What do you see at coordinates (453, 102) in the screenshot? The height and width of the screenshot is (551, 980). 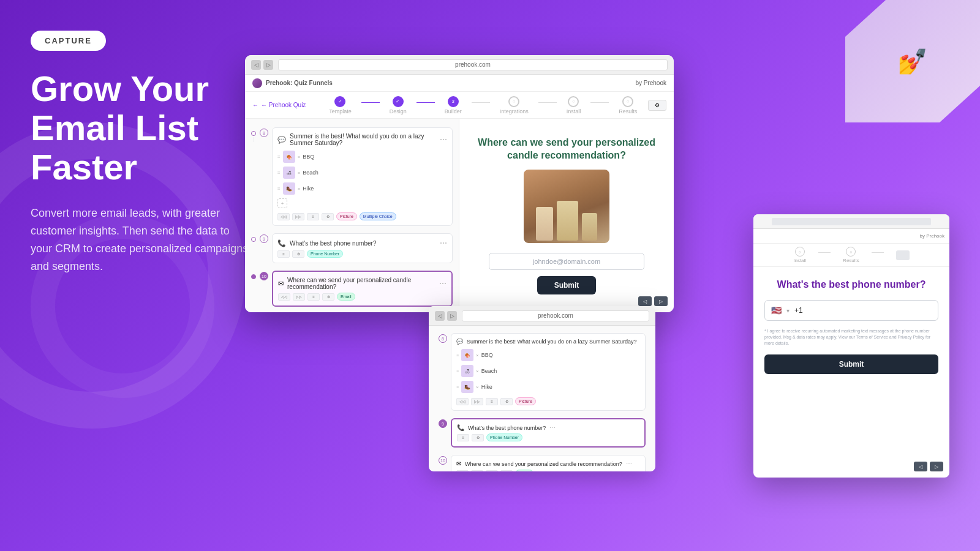 I see `step-circle-builder: 3` at bounding box center [453, 102].